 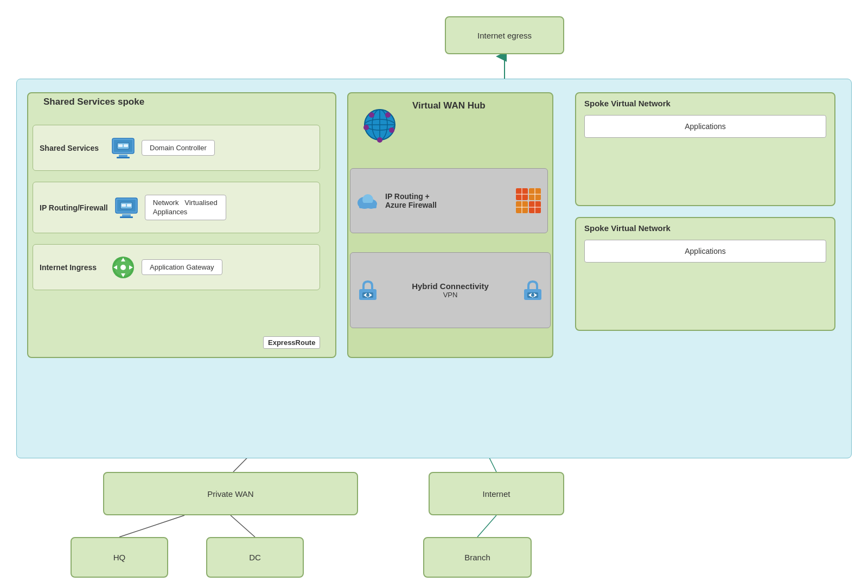 What do you see at coordinates (705, 274) in the screenshot?
I see `spoke-vnet-2: Spoke Virtual Network Applications` at bounding box center [705, 274].